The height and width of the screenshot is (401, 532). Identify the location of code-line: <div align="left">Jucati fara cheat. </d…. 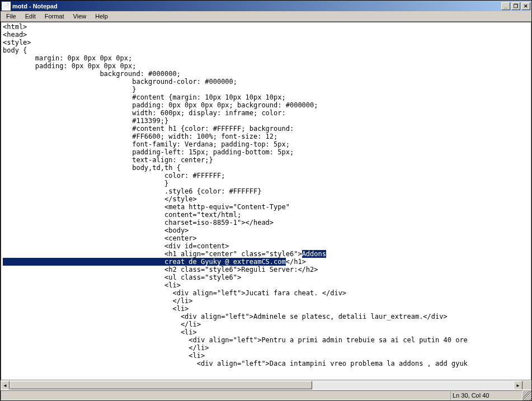
(266, 293).